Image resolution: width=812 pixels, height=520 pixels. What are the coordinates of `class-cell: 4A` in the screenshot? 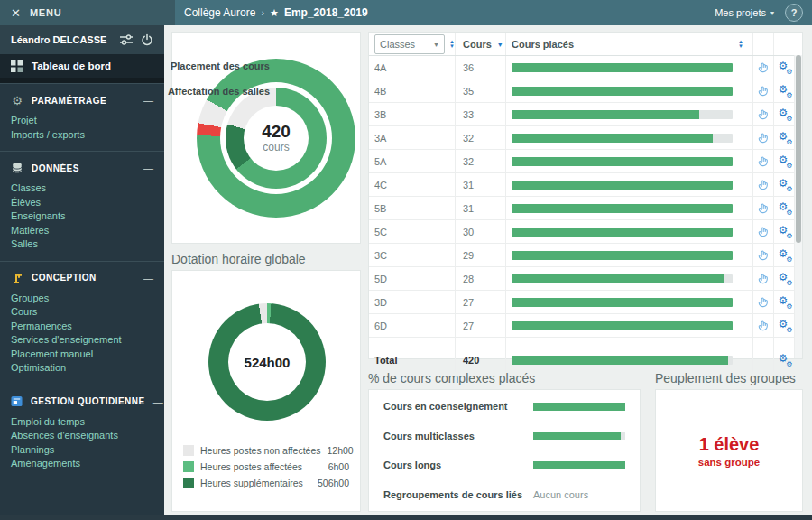 It's located at (412, 67).